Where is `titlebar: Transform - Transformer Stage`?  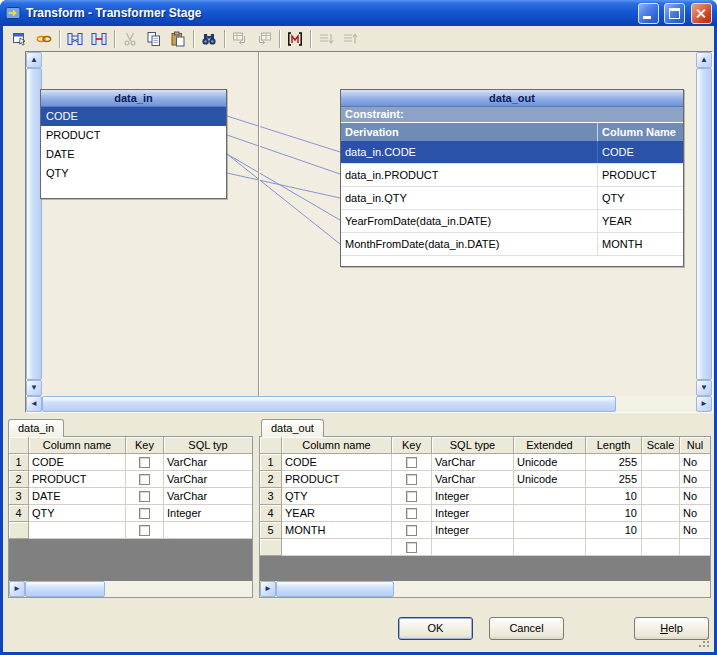 titlebar: Transform - Transformer Stage is located at coordinates (358, 13).